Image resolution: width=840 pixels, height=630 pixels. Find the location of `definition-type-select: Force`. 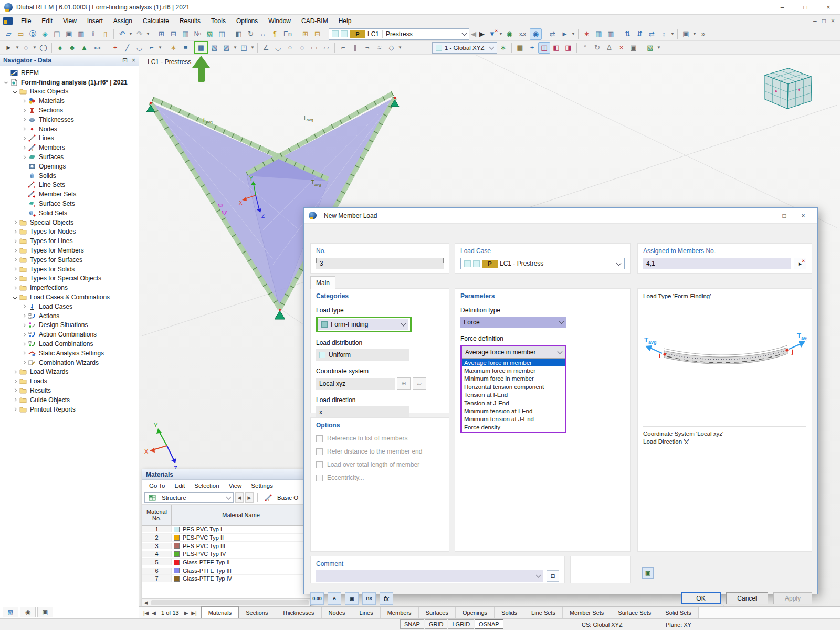

definition-type-select: Force is located at coordinates (513, 322).